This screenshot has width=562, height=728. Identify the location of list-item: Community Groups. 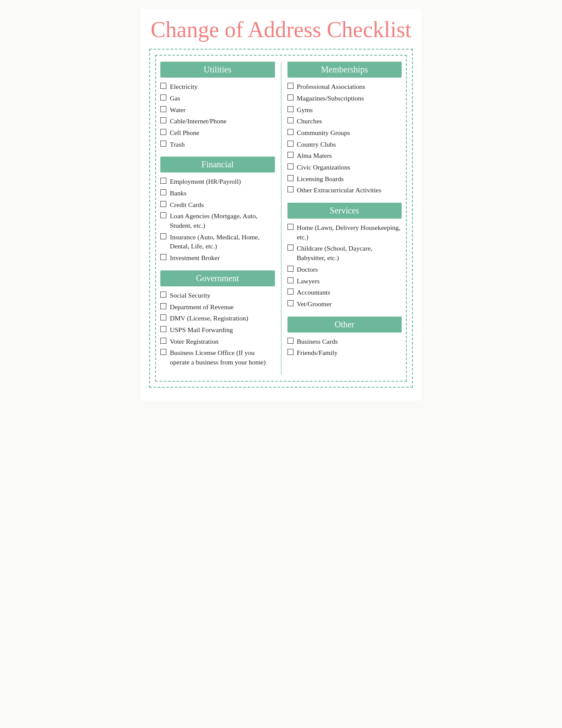
(345, 133).